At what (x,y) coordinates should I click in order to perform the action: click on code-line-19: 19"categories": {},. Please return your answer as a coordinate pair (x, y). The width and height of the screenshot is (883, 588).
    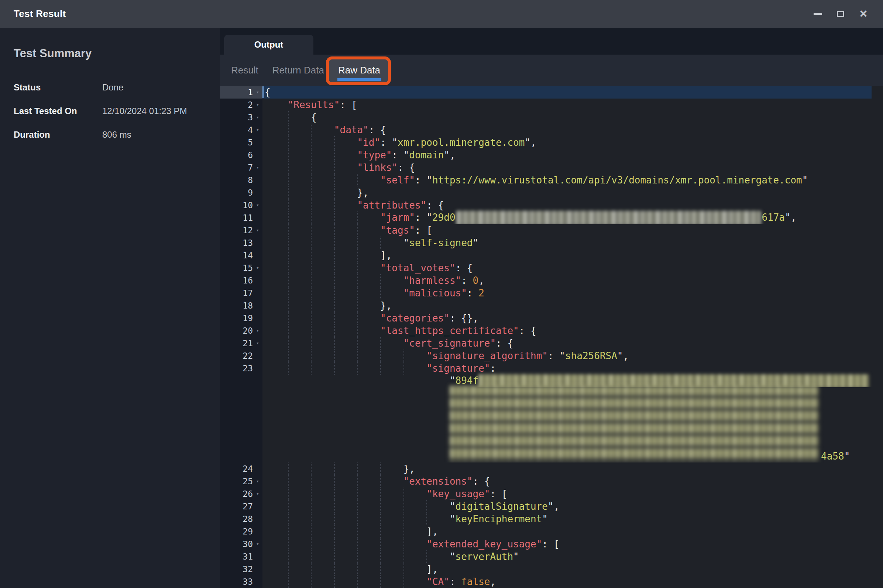
    Looking at the image, I should click on (552, 318).